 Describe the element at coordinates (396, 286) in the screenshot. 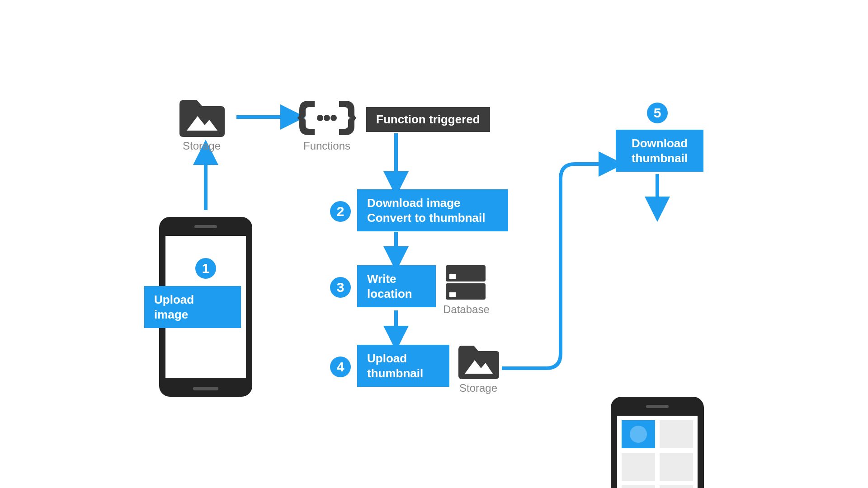

I see `step-3-label: Write location` at that location.